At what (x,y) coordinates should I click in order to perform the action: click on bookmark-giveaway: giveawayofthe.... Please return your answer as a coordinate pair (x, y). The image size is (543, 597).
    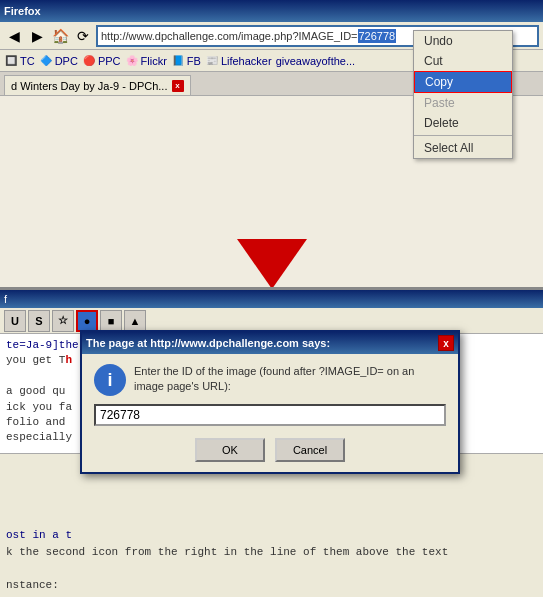
    Looking at the image, I should click on (316, 61).